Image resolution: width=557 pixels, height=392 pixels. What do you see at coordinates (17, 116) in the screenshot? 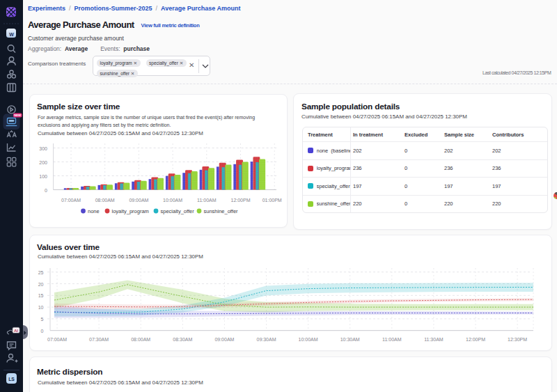
I see `svg-text: NEW` at bounding box center [17, 116].